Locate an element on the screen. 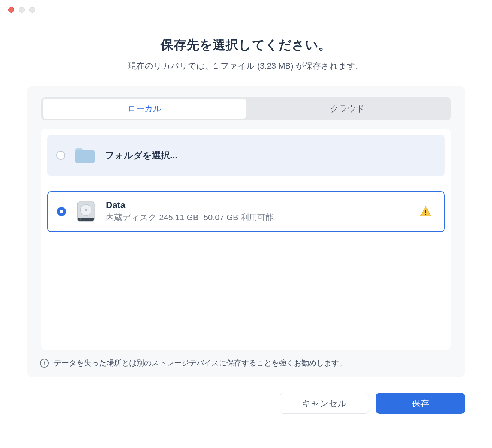  warning-icon is located at coordinates (426, 212).